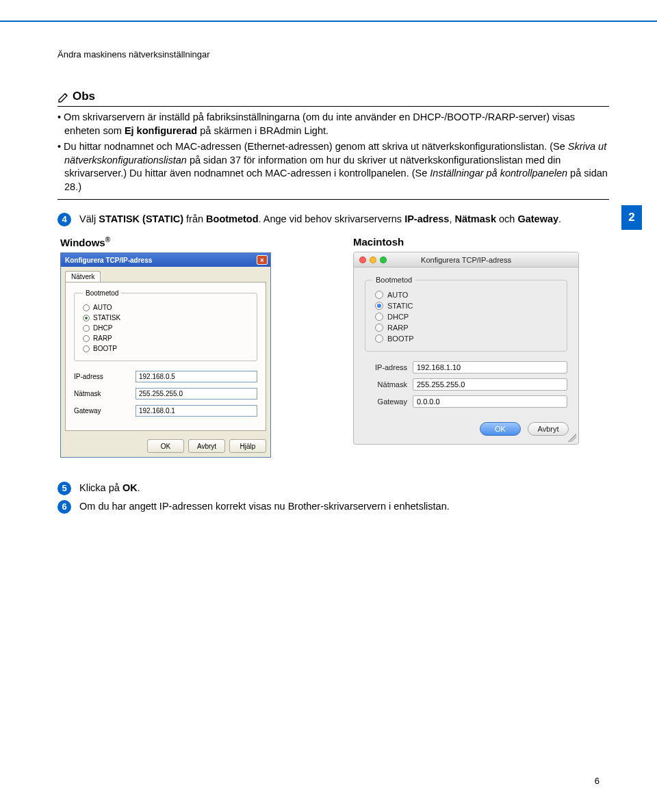 The width and height of the screenshot is (657, 812). I want to click on radio-statisk: STATISK, so click(166, 317).